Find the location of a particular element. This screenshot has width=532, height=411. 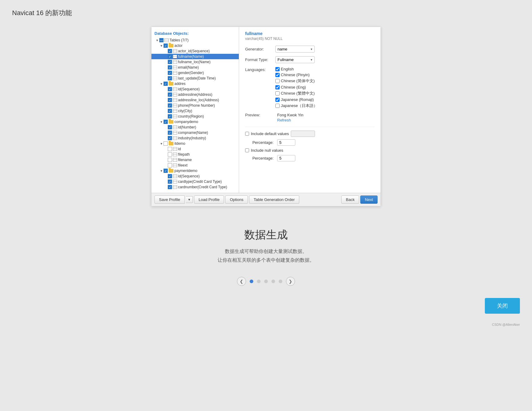

tree-checkbox-email: ✓ is located at coordinates (170, 67).